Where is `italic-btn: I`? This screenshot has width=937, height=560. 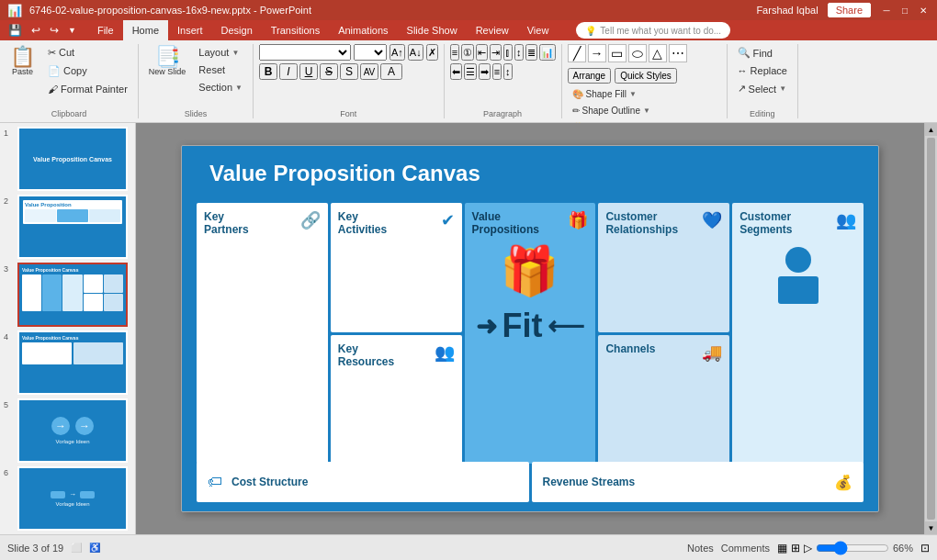 italic-btn: I is located at coordinates (288, 72).